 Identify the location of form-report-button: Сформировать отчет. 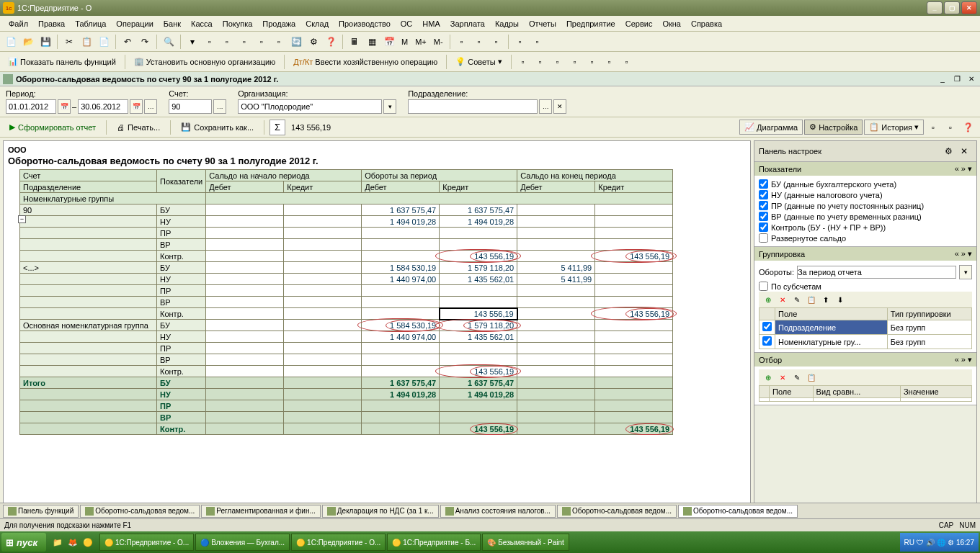
(53, 127).